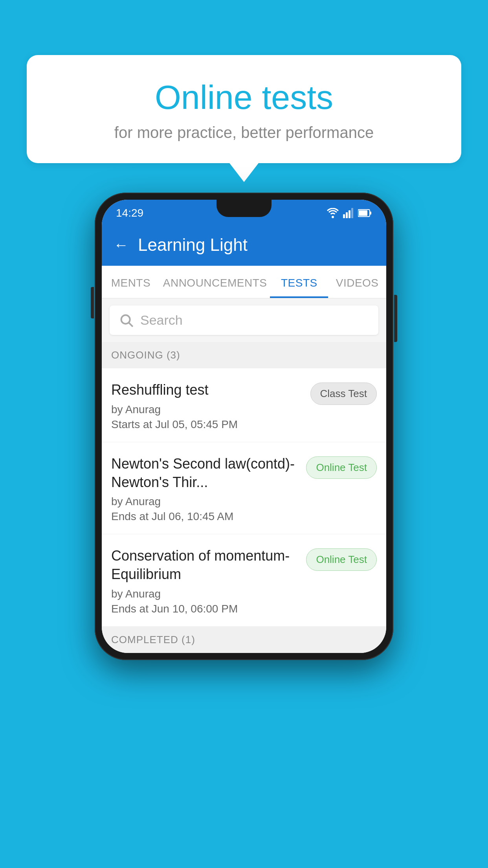 This screenshot has height=868, width=488. What do you see at coordinates (130, 213) in the screenshot?
I see `status-time: 14:29` at bounding box center [130, 213].